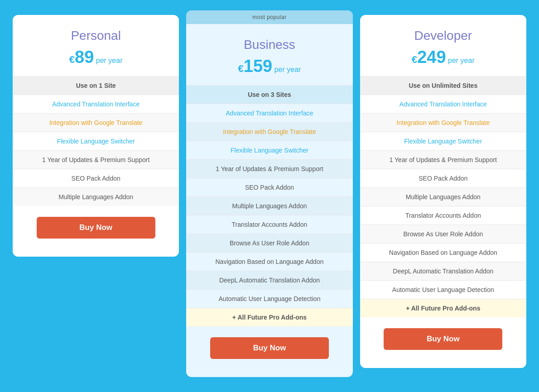 The width and height of the screenshot is (539, 392). I want to click on site-usage-label: Use on 3 Sites, so click(269, 94).